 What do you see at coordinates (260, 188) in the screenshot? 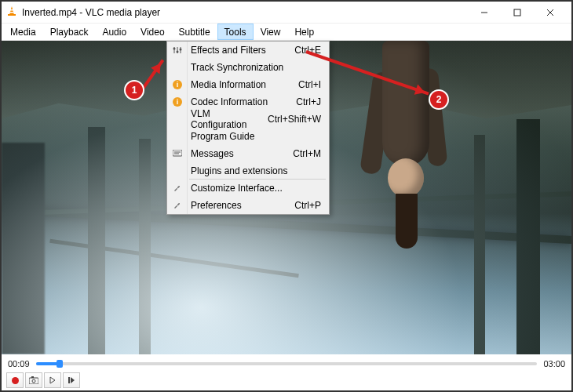
I see `menu-item-label: Customize Interface...` at bounding box center [260, 188].